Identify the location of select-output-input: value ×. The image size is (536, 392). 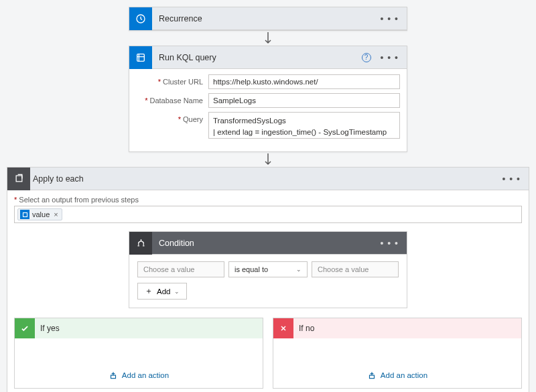
(268, 214).